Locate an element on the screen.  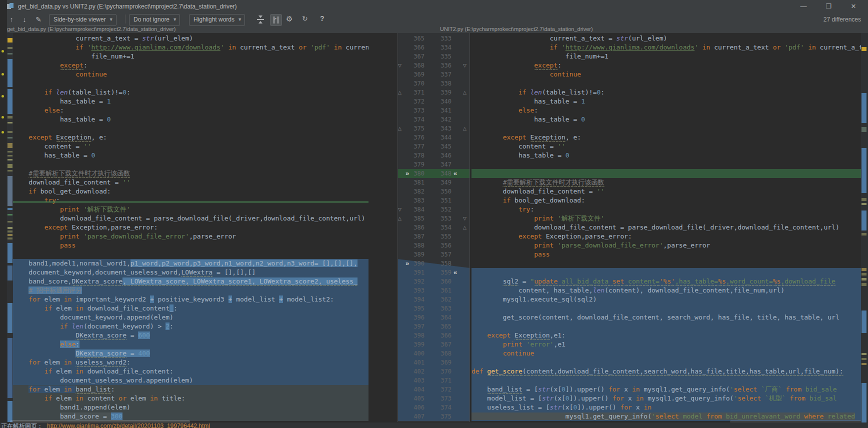
code-line: if bool_get_download: is located at coordinates (666, 200).